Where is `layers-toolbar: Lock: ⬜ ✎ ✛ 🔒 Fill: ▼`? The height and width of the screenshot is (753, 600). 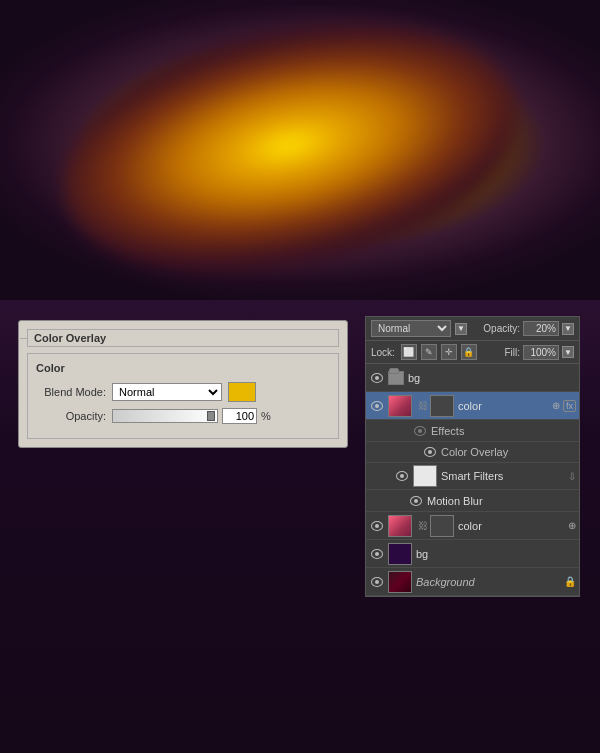 layers-toolbar: Lock: ⬜ ✎ ✛ 🔒 Fill: ▼ is located at coordinates (472, 352).